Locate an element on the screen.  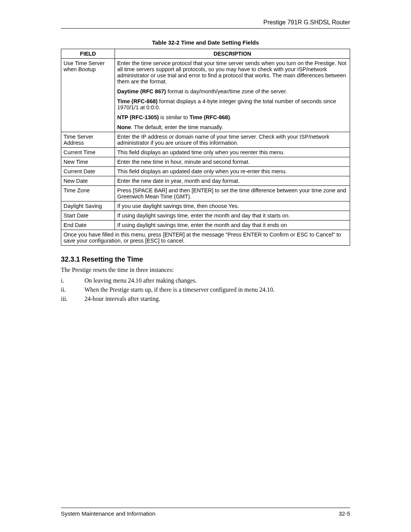
desc-bold: NTP (RFC-1305) is located at coordinates (138, 117).